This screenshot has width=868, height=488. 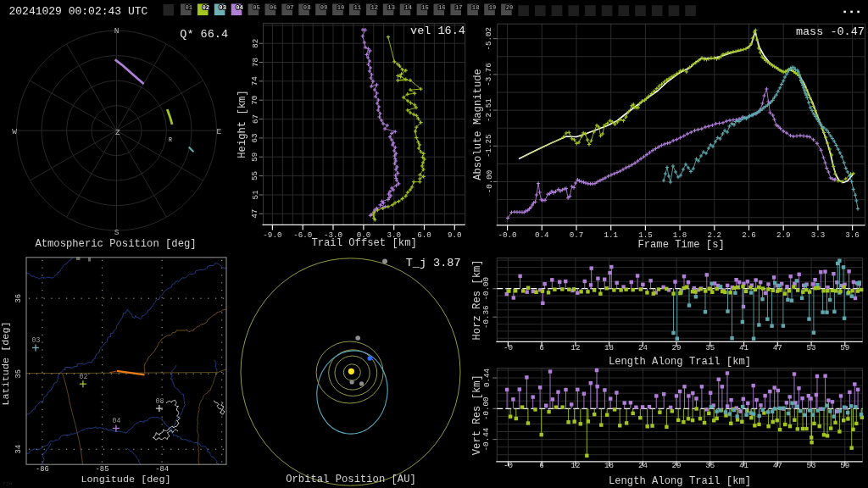 What do you see at coordinates (118, 132) in the screenshot?
I see `svg-text: Z` at bounding box center [118, 132].